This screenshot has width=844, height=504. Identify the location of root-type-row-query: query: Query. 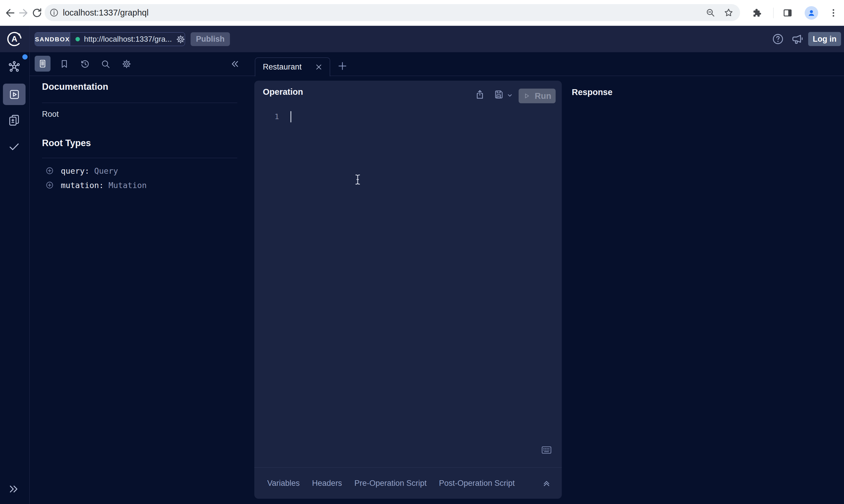
(82, 171).